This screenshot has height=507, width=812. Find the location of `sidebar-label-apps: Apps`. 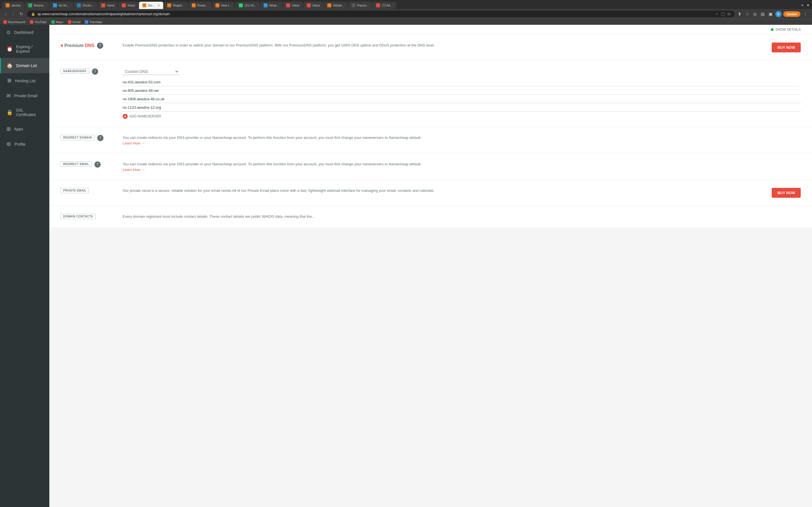

sidebar-label-apps: Apps is located at coordinates (19, 129).